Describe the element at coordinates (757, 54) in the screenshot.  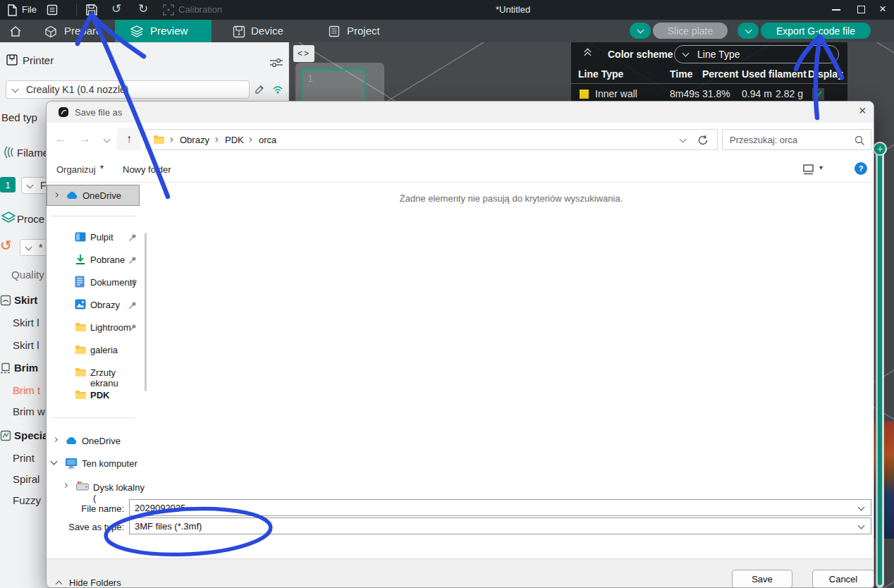
I see `color-scheme-dropdown: Line Type` at that location.